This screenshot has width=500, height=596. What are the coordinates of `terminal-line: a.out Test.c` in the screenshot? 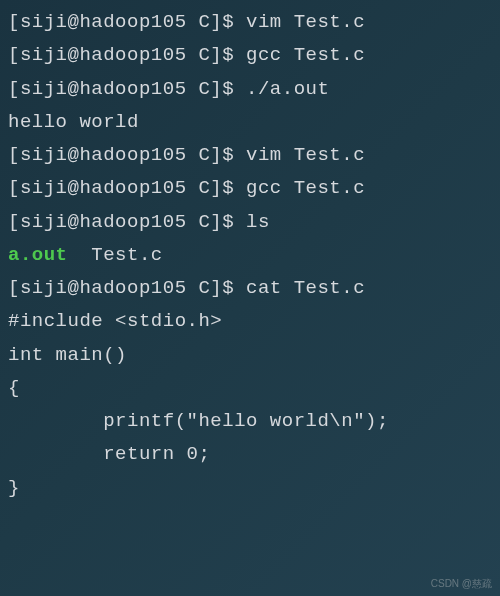 It's located at (250, 256).